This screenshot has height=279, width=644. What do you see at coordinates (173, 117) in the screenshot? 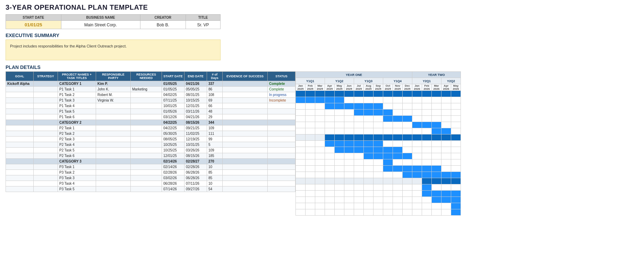
I see `cell-startdate: 03/12/26` at bounding box center [173, 117].